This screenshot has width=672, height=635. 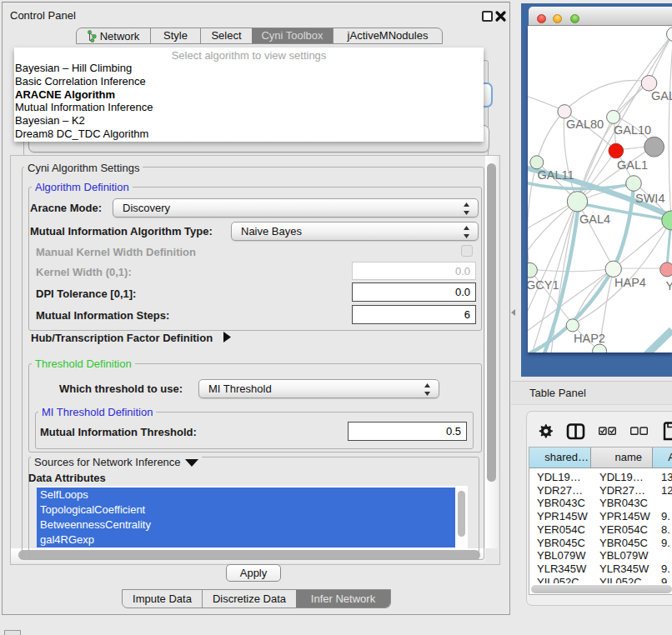 What do you see at coordinates (544, 285) in the screenshot?
I see `svg-text: GCY1` at bounding box center [544, 285].